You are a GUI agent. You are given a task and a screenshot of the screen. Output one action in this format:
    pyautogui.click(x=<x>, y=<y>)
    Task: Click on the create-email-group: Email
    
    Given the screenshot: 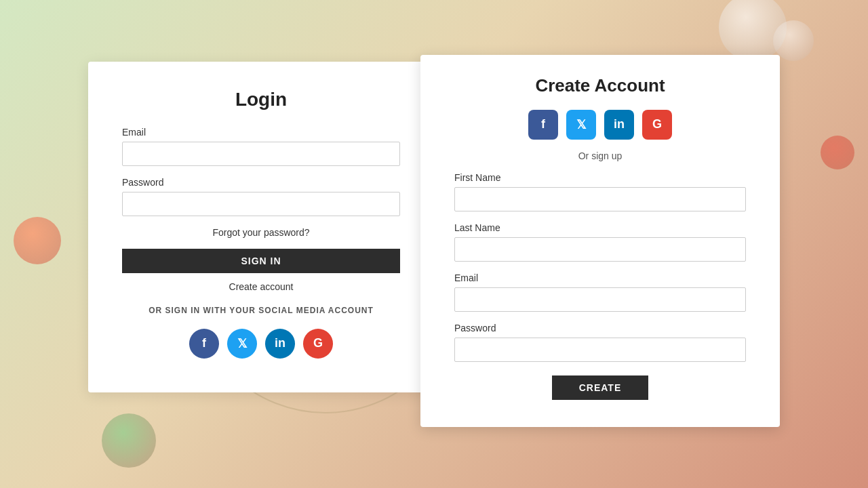 What is the action you would take?
    pyautogui.click(x=600, y=292)
    